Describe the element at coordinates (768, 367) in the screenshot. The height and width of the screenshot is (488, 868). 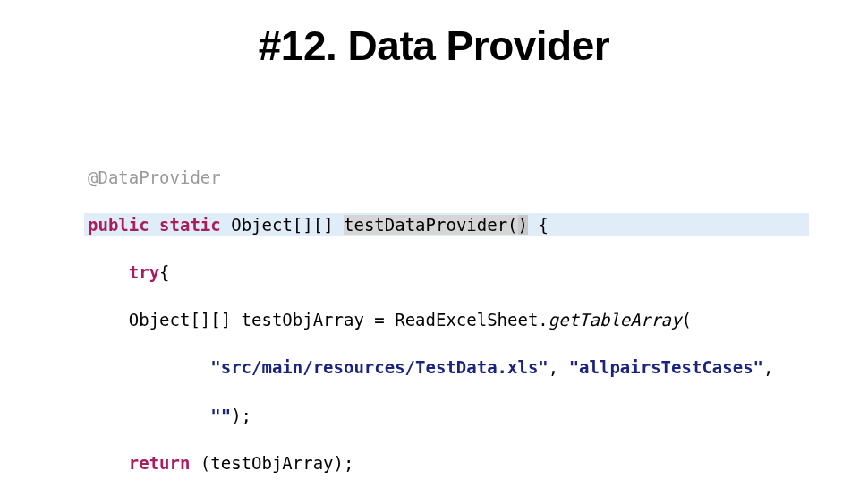
I see `comma-2: ,` at that location.